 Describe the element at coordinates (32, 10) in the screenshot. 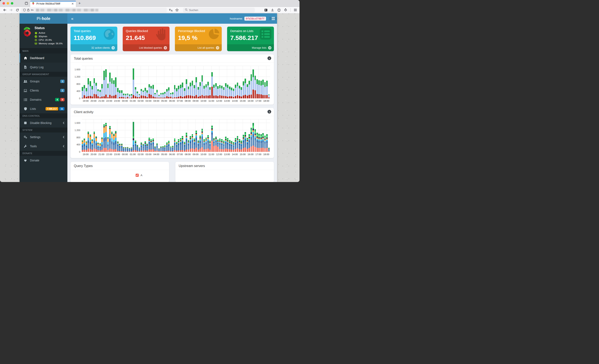

I see `key-icon` at that location.